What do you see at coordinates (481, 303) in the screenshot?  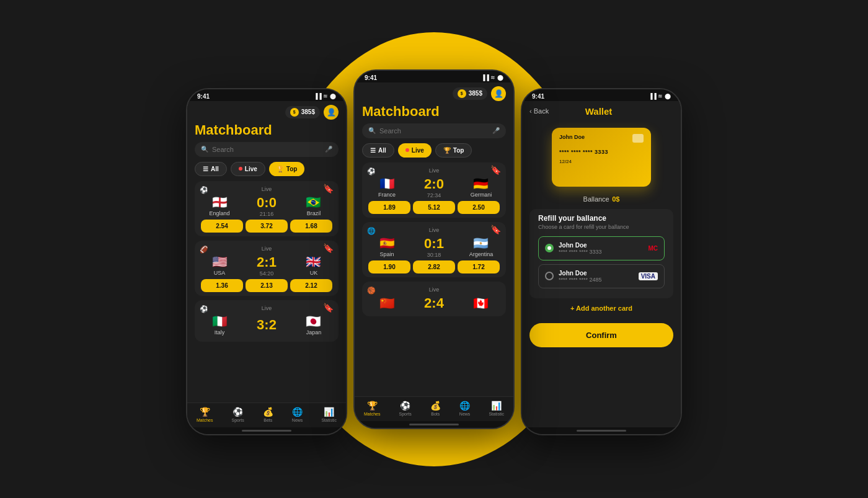 I see `flag-canada: 🇨🇦` at bounding box center [481, 303].